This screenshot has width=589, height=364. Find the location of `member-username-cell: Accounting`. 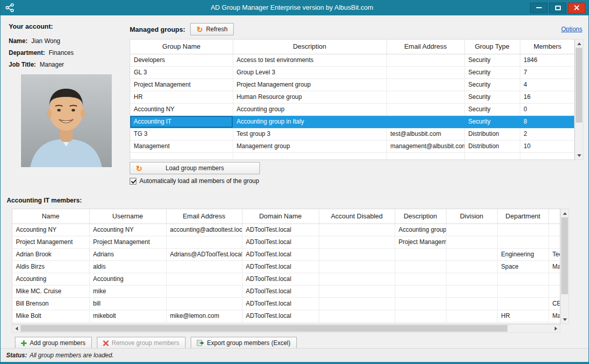

member-username-cell: Accounting is located at coordinates (128, 279).